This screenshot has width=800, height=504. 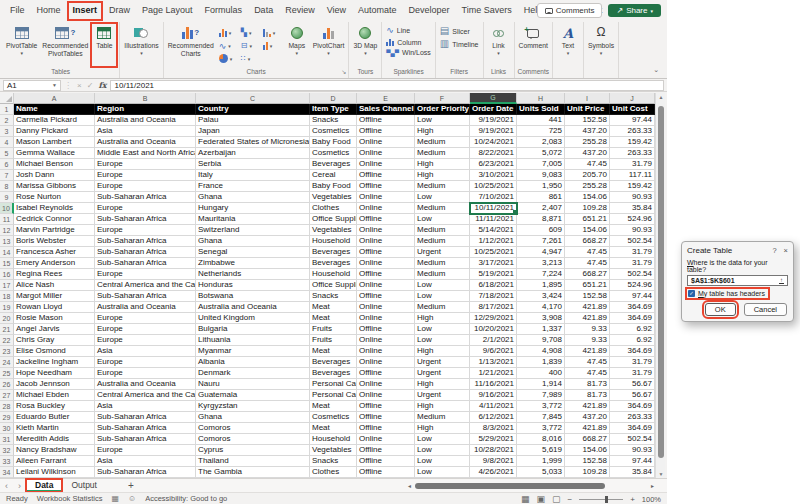 I want to click on zoom-out-icon: −, so click(x=570, y=500).